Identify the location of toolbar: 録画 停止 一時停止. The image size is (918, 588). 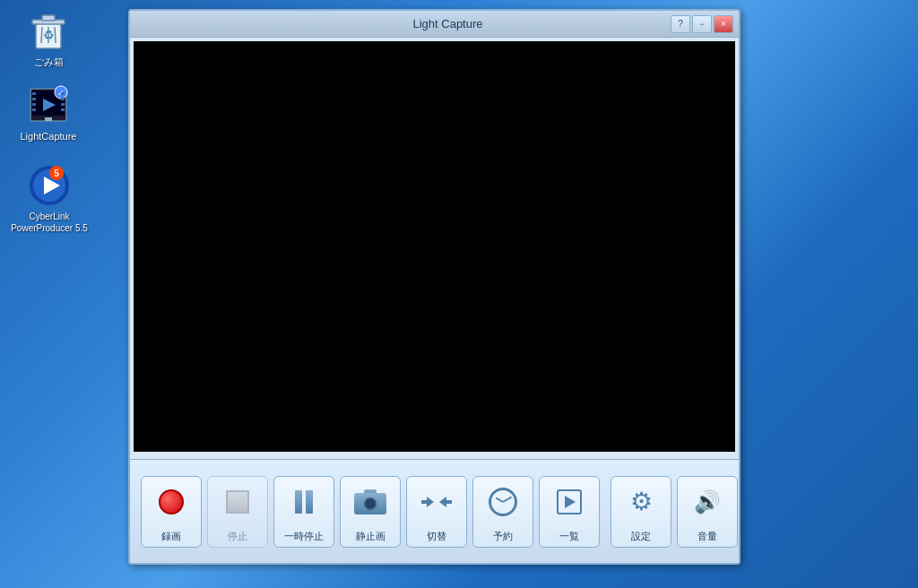
(434, 511).